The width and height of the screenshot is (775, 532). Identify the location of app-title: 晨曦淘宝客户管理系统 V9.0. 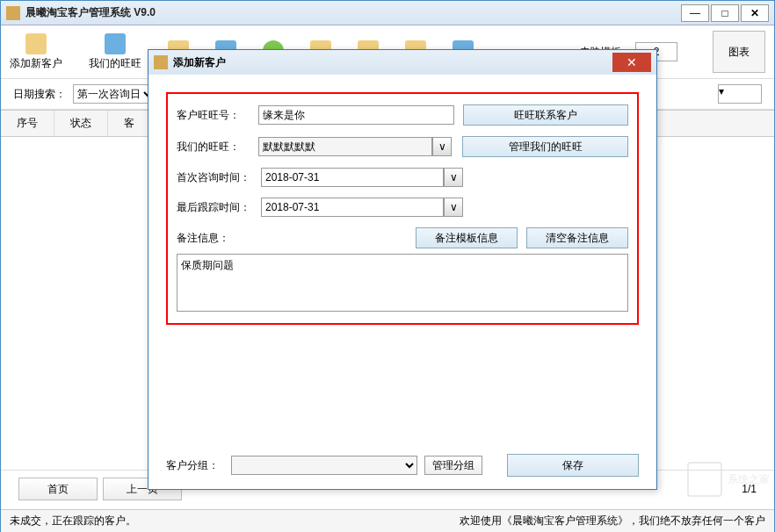
(353, 12).